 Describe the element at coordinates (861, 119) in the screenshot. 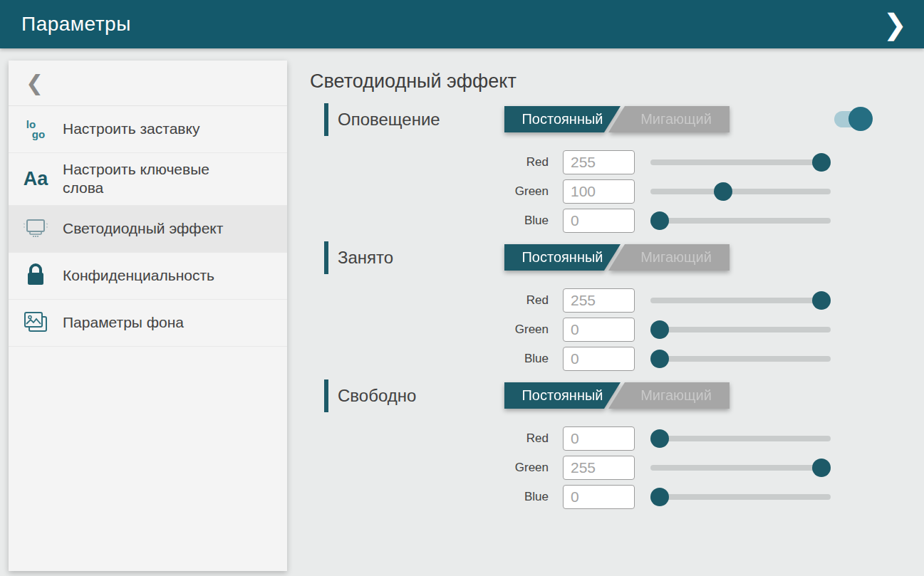

I see `toggle-knob` at that location.